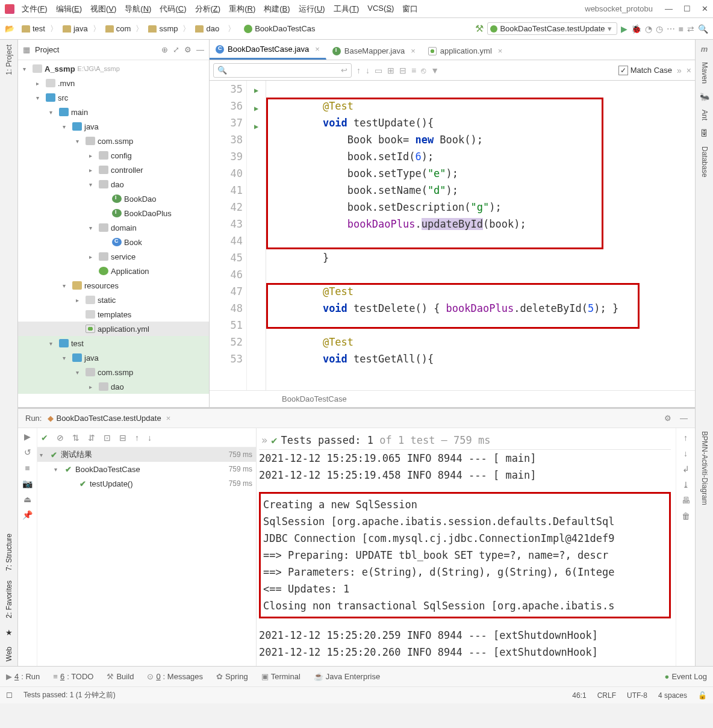 The image size is (713, 728). Describe the element at coordinates (207, 29) in the screenshot. I see `breadcrumb-item: dao` at that location.